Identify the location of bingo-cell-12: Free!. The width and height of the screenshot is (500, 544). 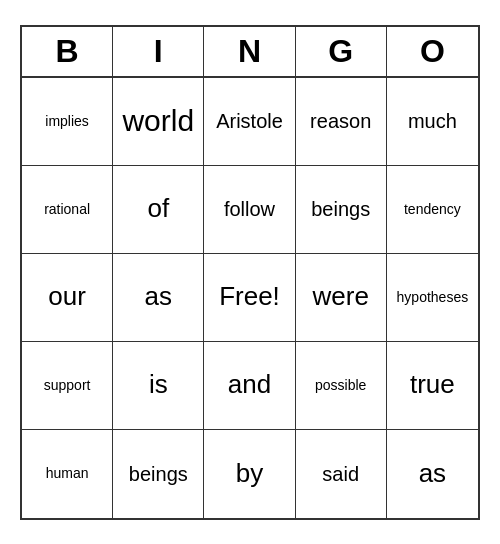
(250, 298).